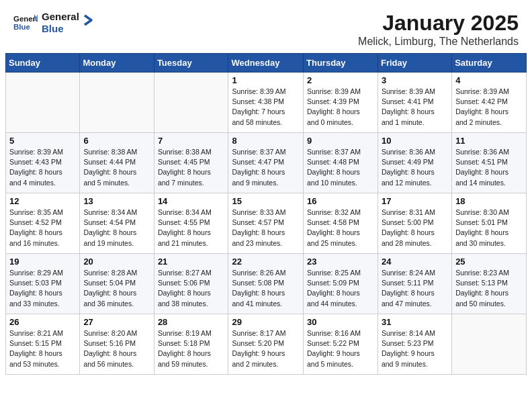 This screenshot has width=532, height=411. What do you see at coordinates (489, 168) in the screenshot?
I see `day-info: Sunrise: 8:36 AMSunset: 4:51 PMDaylight:…` at bounding box center [489, 168].